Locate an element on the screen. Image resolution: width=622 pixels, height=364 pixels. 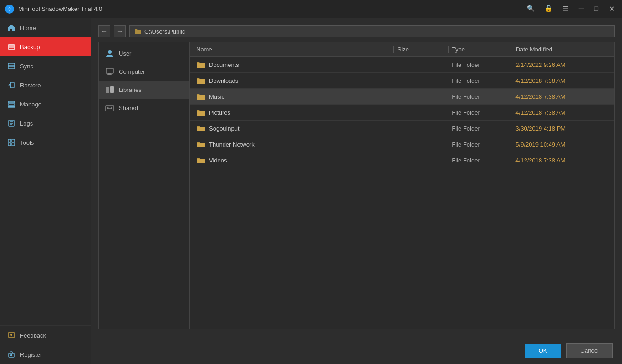
back-button: ← is located at coordinates (104, 31).